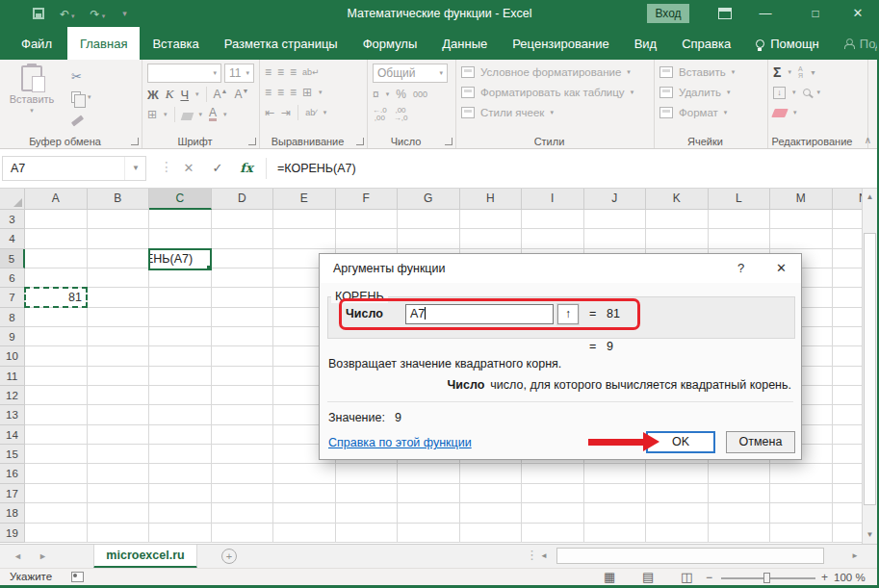 This screenshot has width=879, height=588. I want to click on cell-C15, so click(181, 454).